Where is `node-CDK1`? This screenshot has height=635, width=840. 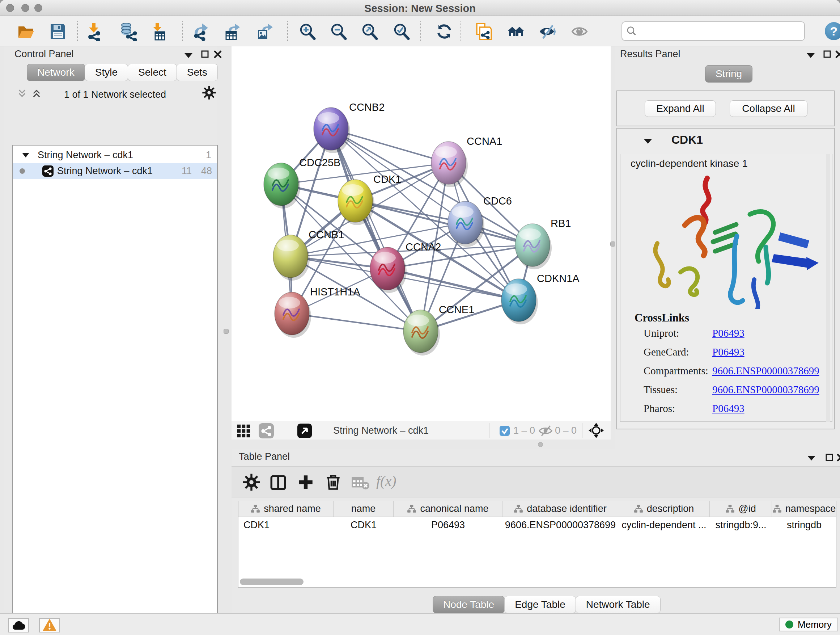 node-CDK1 is located at coordinates (356, 203).